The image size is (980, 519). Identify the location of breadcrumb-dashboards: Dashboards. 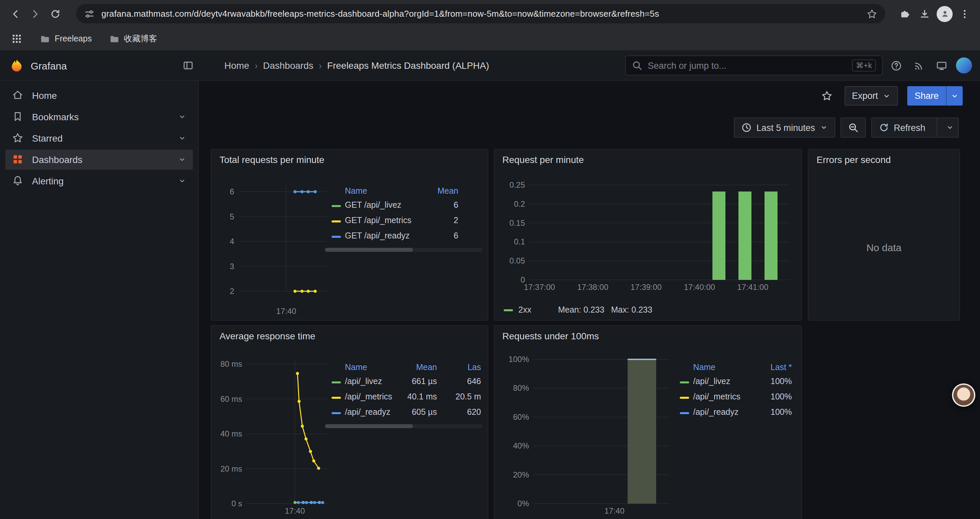
(288, 65).